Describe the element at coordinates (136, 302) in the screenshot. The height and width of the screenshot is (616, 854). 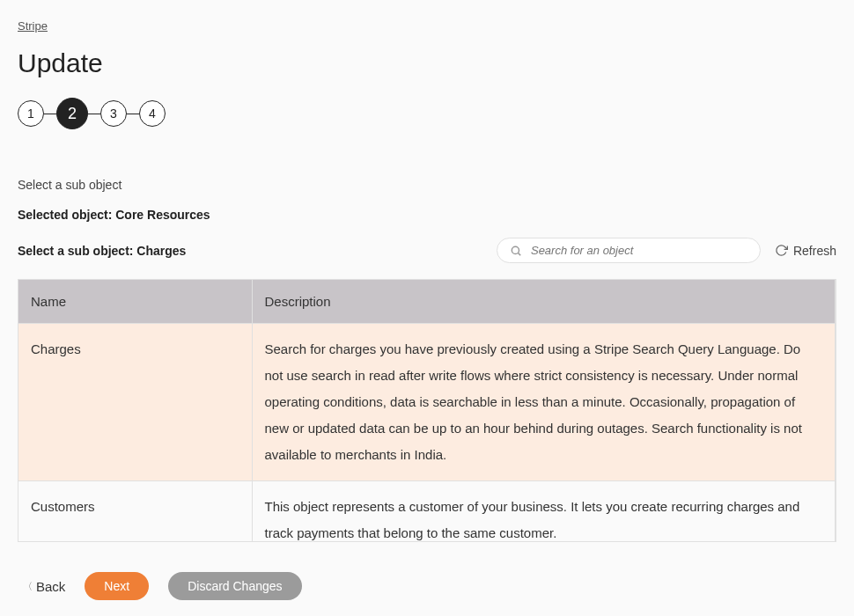
I see `column-header-name: Name` at that location.